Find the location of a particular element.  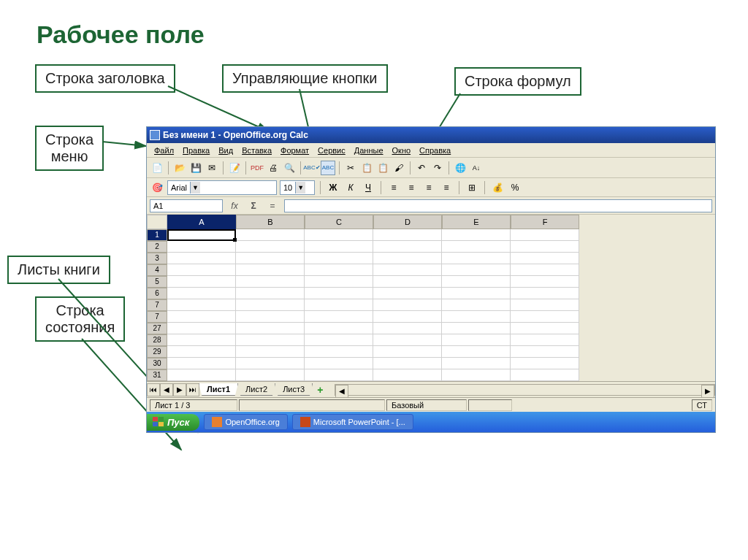

openoffice-icon is located at coordinates (217, 422).